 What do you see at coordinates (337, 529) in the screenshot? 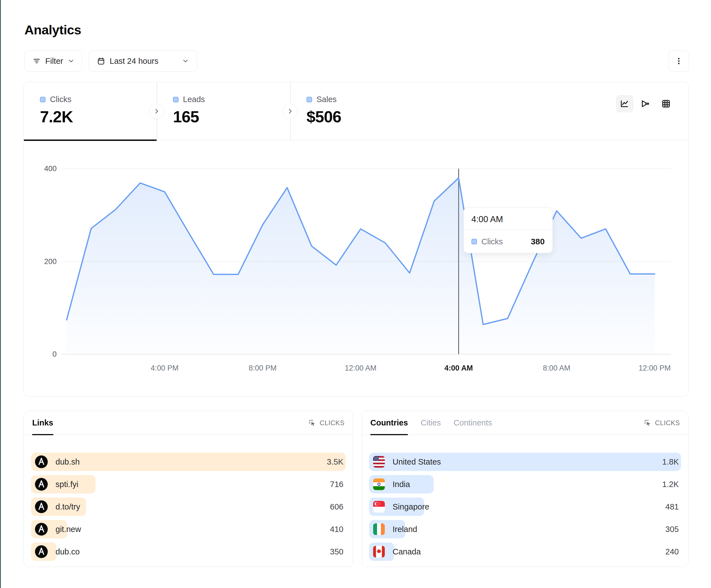
I see `clicks-count: 410` at bounding box center [337, 529].